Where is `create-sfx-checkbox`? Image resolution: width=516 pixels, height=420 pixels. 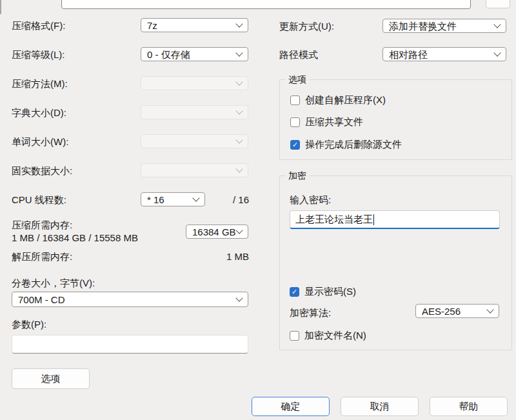 create-sfx-checkbox is located at coordinates (295, 101).